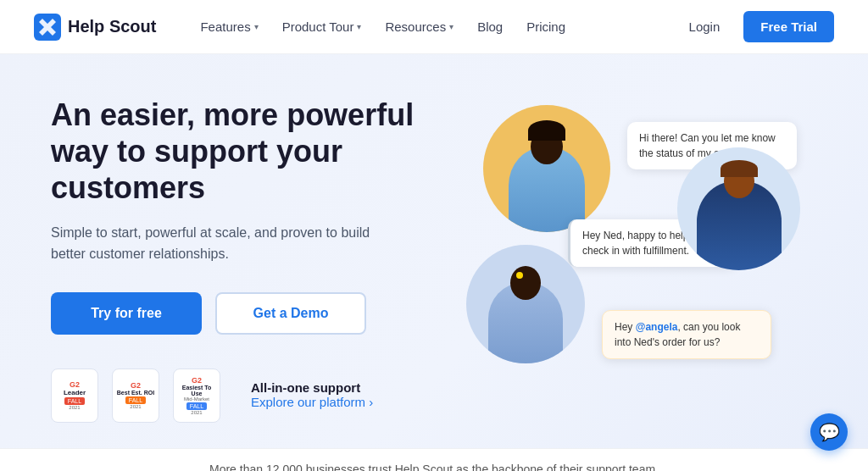 The image size is (868, 471). Describe the element at coordinates (136, 396) in the screenshot. I see `badge-best-roi: G2 Best Est. ROI FALL 2021` at that location.